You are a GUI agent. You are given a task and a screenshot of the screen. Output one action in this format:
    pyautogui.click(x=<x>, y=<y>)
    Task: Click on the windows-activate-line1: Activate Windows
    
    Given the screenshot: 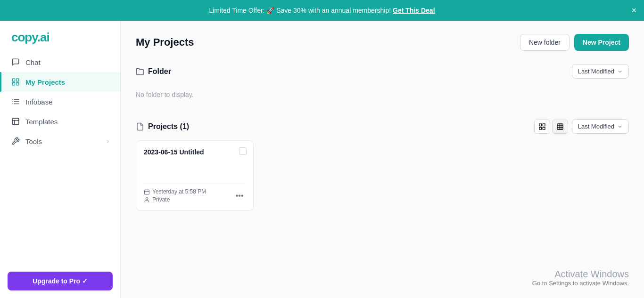 What is the action you would take?
    pyautogui.click(x=581, y=274)
    